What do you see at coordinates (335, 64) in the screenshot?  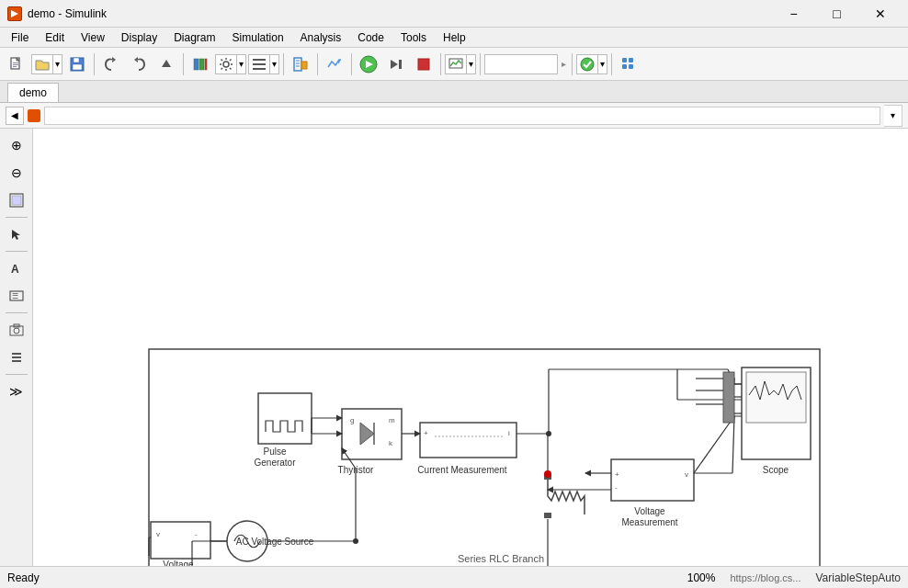 I see `add-signal-button` at bounding box center [335, 64].